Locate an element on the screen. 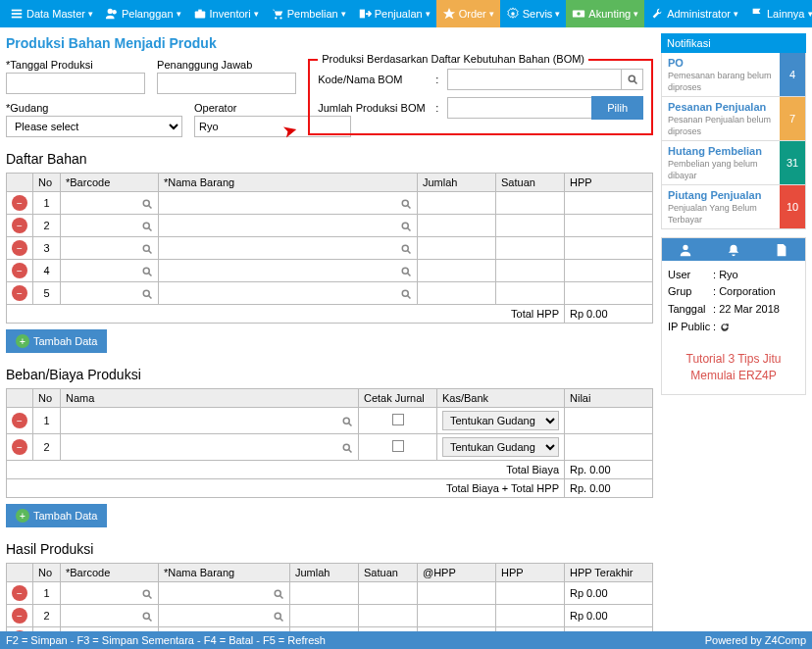 This screenshot has height=649, width=812. menu-penjualan: Penjualan▾ is located at coordinates (394, 14).